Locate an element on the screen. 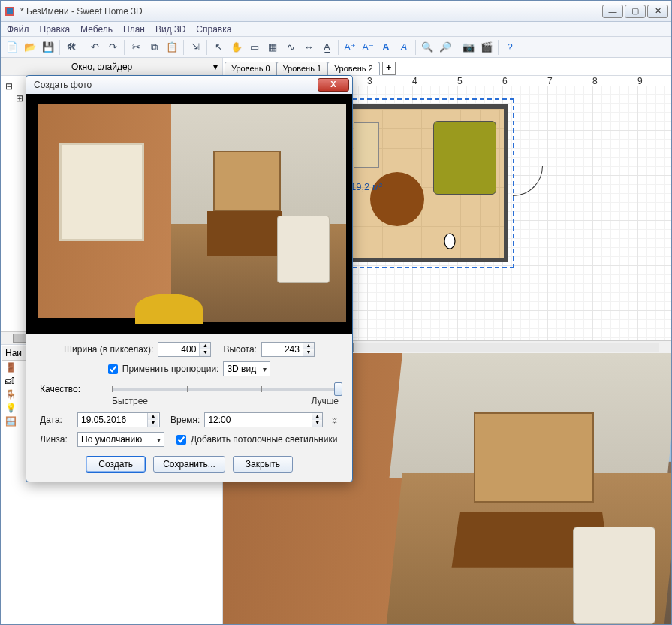  level-tab-0: Уровень 0 is located at coordinates (251, 68).